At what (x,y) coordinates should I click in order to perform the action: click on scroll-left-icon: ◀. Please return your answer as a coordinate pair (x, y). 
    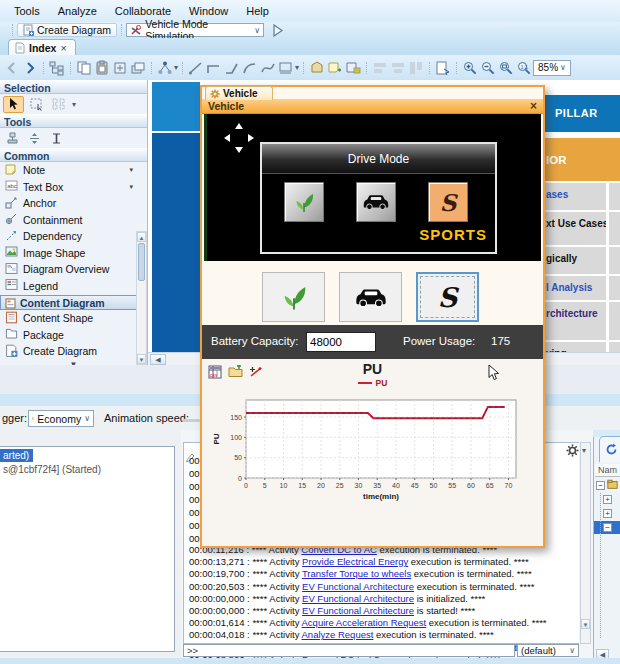
    Looking at the image, I should click on (158, 360).